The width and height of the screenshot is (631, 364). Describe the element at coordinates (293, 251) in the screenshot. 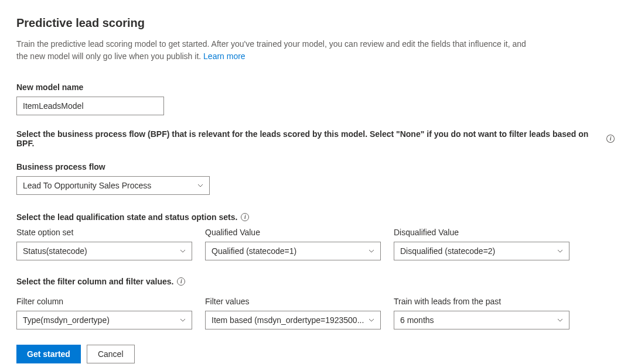

I see `qualified-value-select: Qualified (statecode=1)` at that location.